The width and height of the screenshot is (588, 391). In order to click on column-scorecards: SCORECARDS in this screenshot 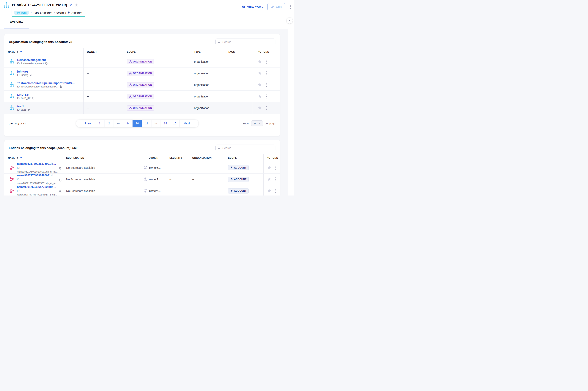, I will do `click(103, 158)`.